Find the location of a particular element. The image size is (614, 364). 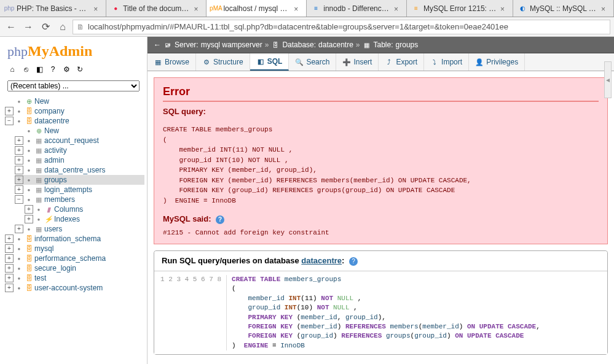

browser-tab: phpPHP: The Basics - Mar× is located at coordinates (53, 9).